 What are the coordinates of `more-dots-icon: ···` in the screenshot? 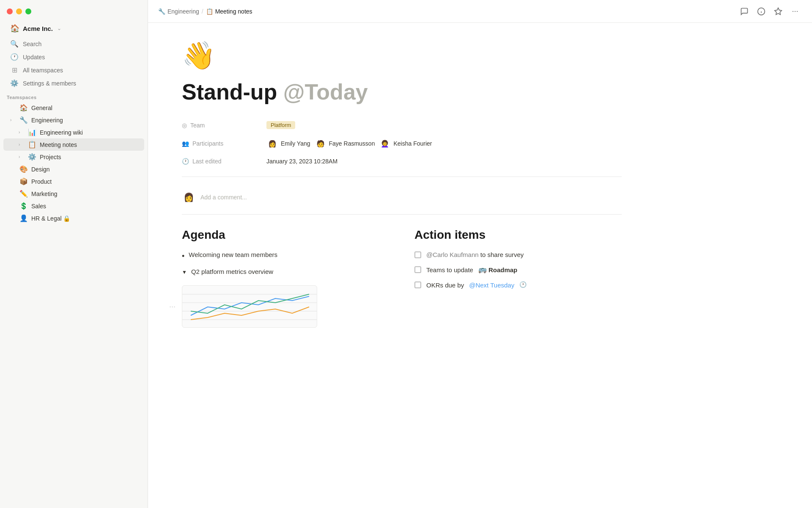 It's located at (173, 306).